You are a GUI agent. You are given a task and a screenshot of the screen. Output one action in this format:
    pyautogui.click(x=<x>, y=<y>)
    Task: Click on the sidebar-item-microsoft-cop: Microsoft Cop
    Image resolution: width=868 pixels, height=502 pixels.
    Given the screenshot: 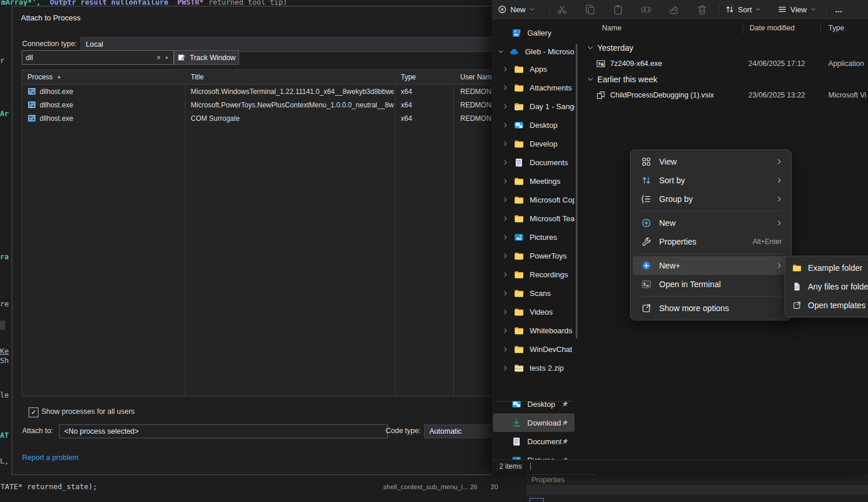 What is the action you would take?
    pyautogui.click(x=534, y=200)
    